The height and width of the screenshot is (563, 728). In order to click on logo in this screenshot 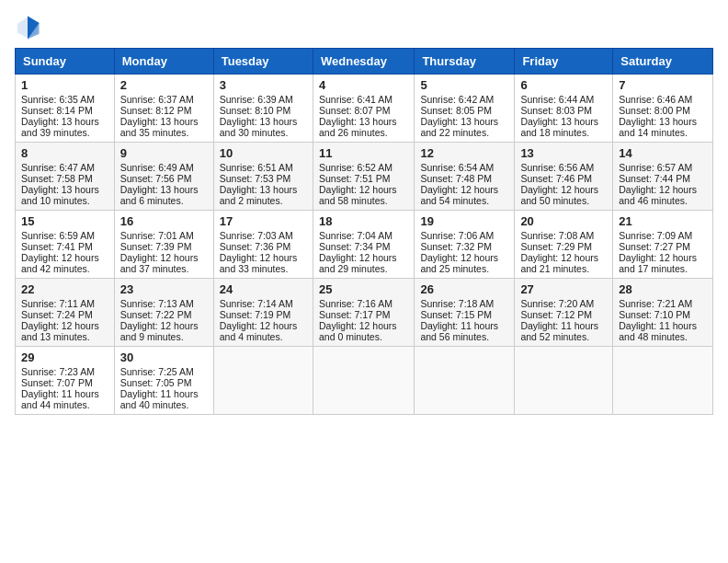, I will do `click(29, 28)`.